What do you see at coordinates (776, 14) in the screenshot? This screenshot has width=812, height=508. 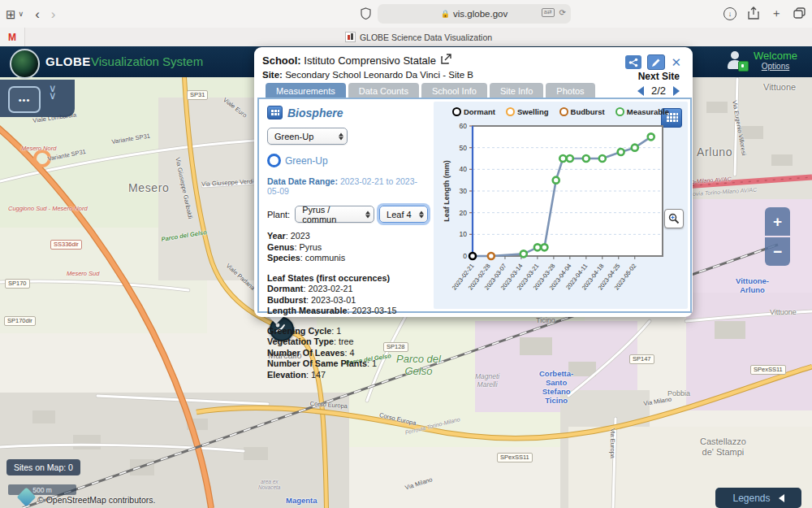 I see `new-tab-icon: ＋` at bounding box center [776, 14].